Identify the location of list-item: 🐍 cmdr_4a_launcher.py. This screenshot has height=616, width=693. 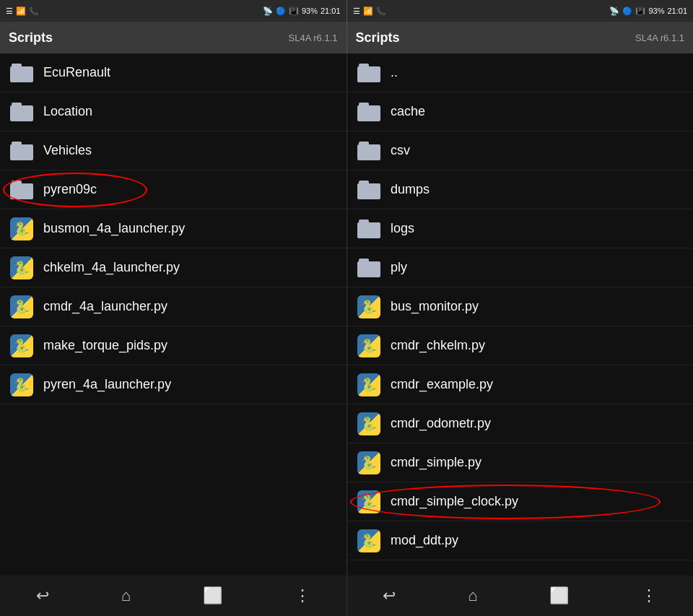
(173, 307).